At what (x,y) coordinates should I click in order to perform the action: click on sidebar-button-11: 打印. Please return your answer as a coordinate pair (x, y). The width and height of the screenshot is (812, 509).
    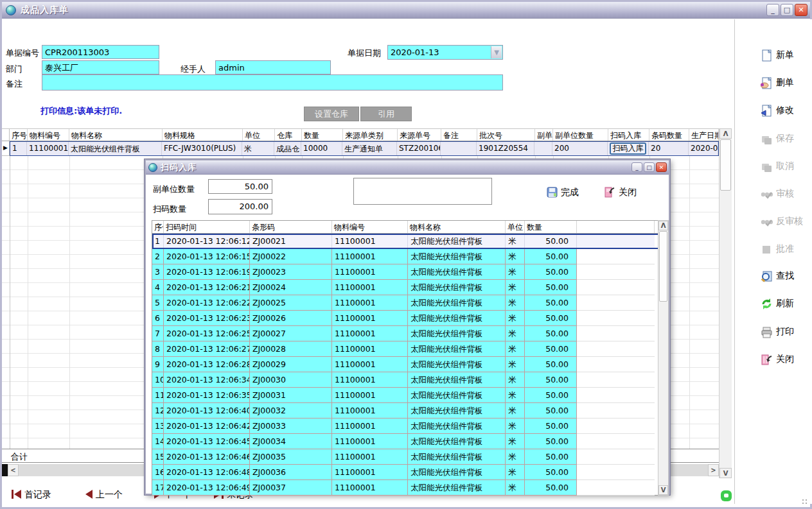
    Looking at the image, I should click on (777, 332).